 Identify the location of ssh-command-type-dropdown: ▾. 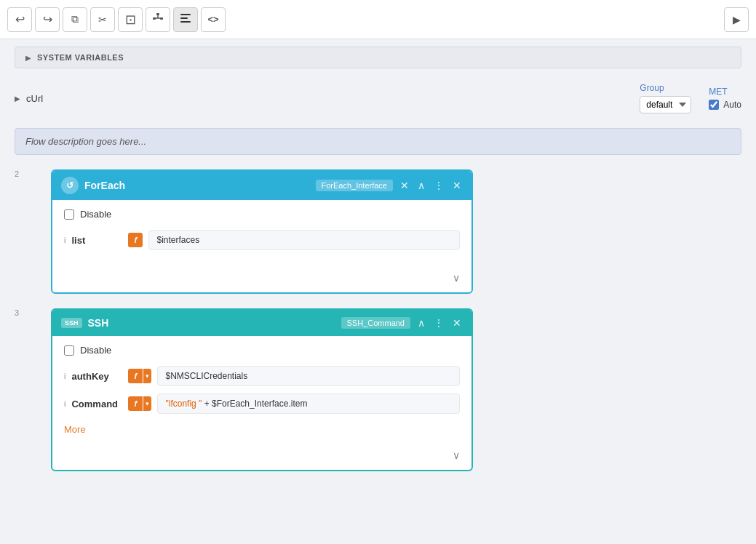
(147, 404).